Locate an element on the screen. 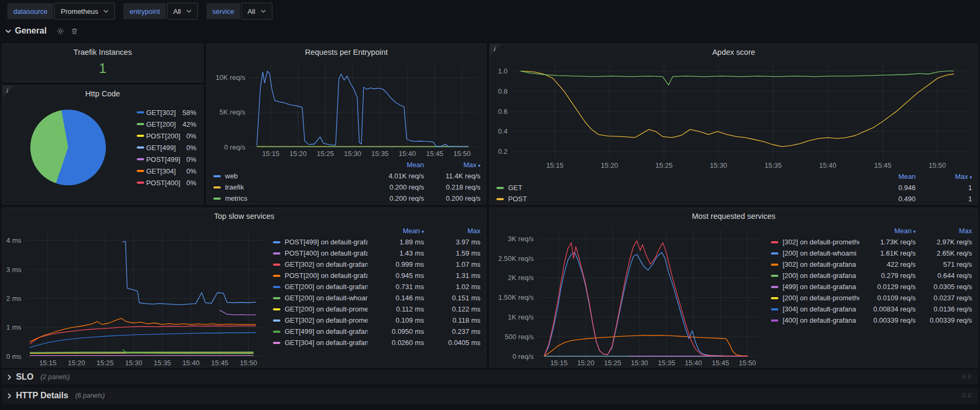 The height and width of the screenshot is (410, 980). legend-row: [400] on default-grafana0.00339 req/s0.0… is located at coordinates (871, 321).